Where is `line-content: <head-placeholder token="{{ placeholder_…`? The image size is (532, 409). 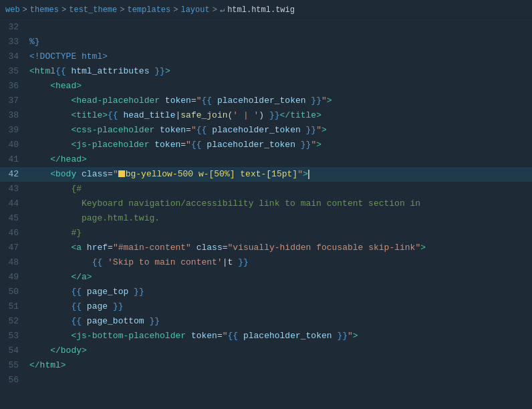
line-content: <head-placeholder token="{{ placeholder_… is located at coordinates (279, 101).